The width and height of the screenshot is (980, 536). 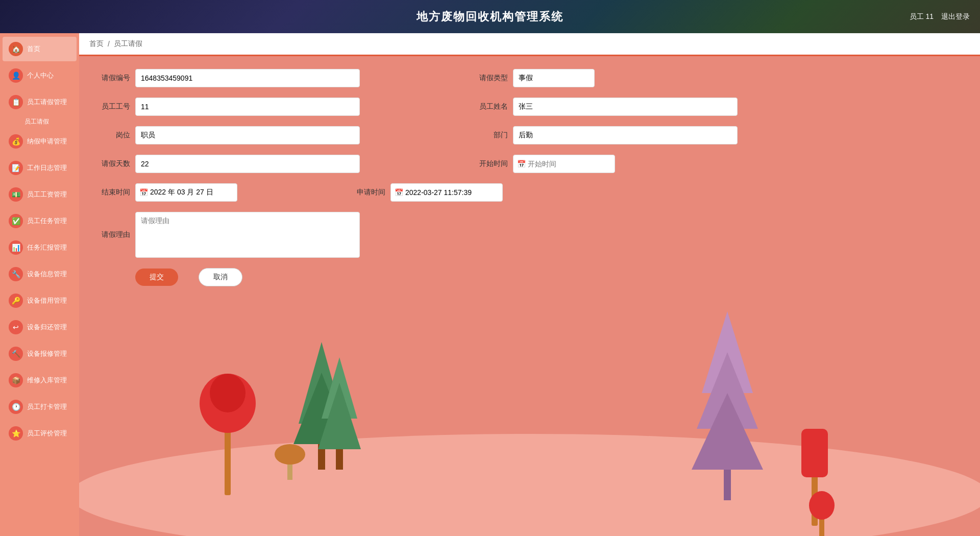 I want to click on sidebar-item-task-report: 📊 任务汇报管理, so click(x=40, y=248).